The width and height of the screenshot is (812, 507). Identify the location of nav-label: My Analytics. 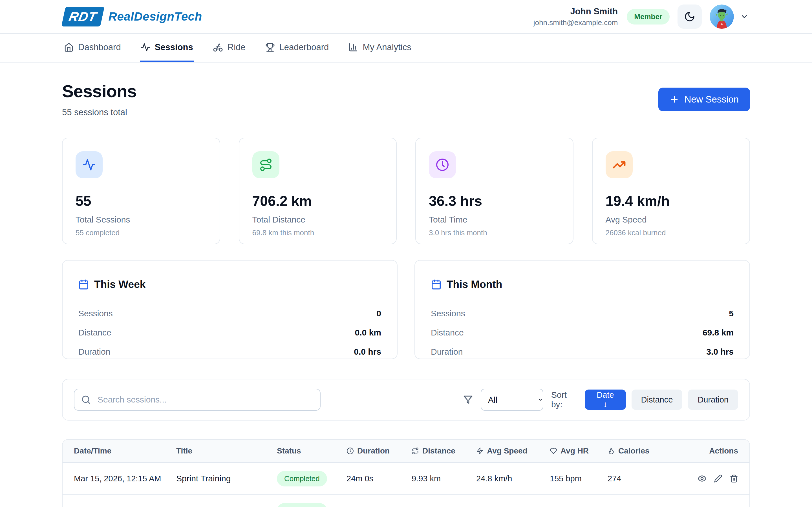
(387, 47).